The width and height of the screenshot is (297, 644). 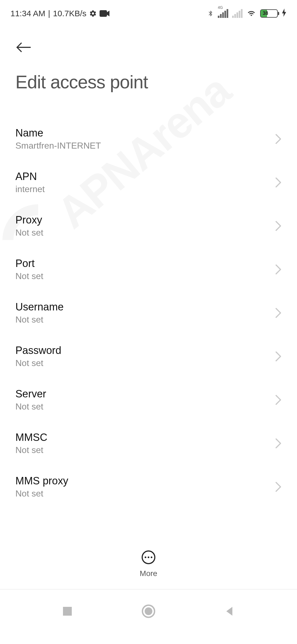 I want to click on setting-item-server: Server Not set, so click(x=148, y=400).